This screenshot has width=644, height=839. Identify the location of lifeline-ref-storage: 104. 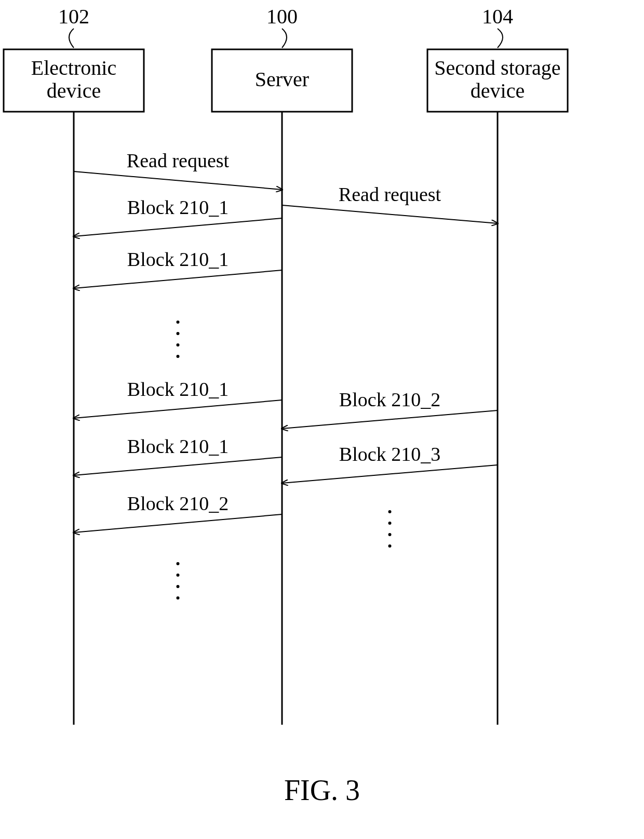
(498, 17).